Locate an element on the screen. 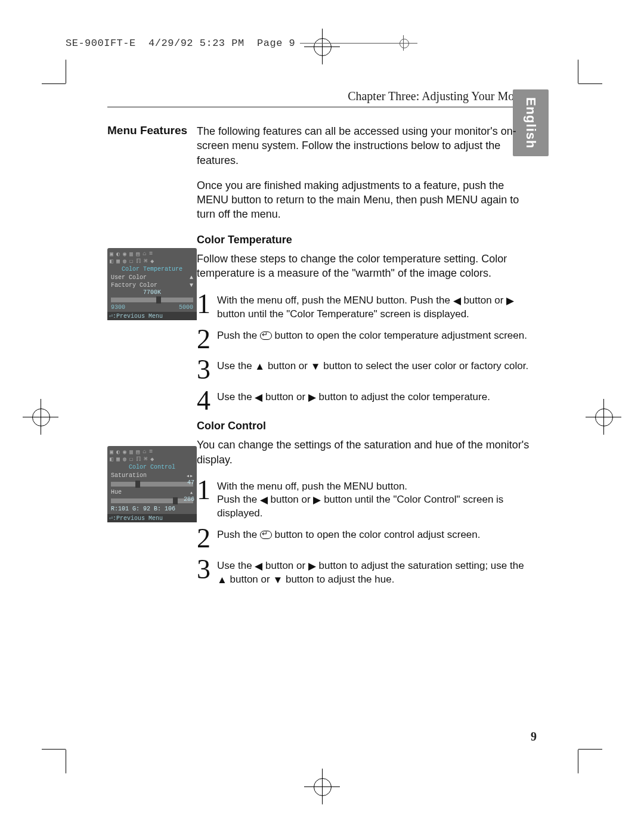 Image resolution: width=644 pixels, height=833 pixels. osd-slider-sat: 47 is located at coordinates (152, 484).